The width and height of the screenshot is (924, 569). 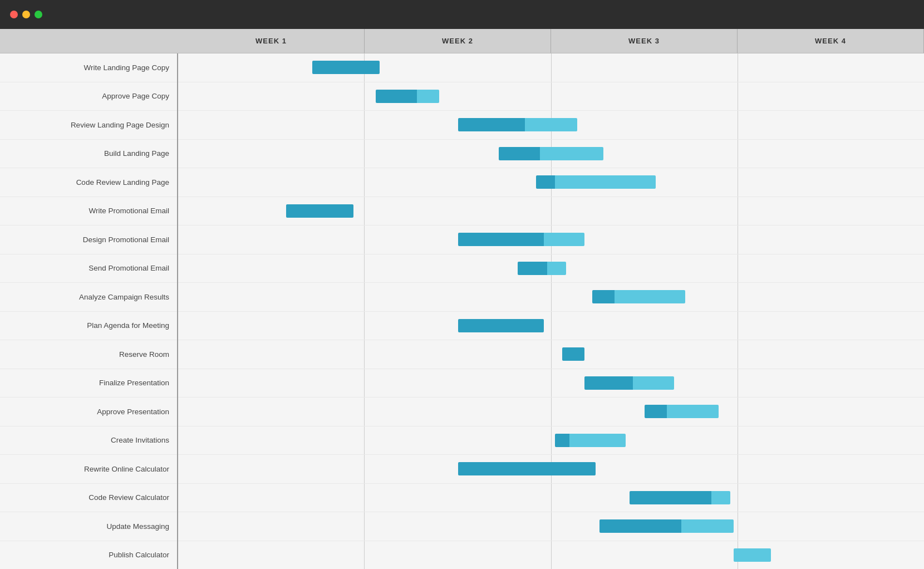 I want to click on task-label: Review Landing Page Design, so click(x=120, y=125).